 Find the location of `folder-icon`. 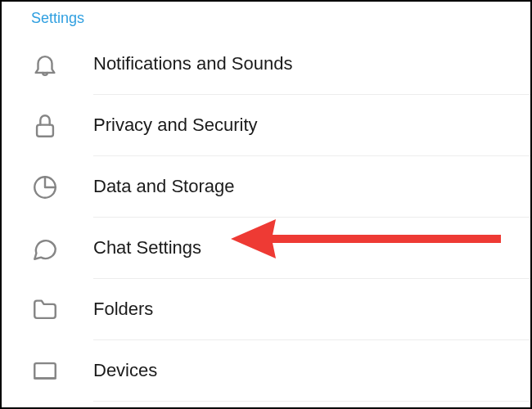

folder-icon is located at coordinates (47, 310).